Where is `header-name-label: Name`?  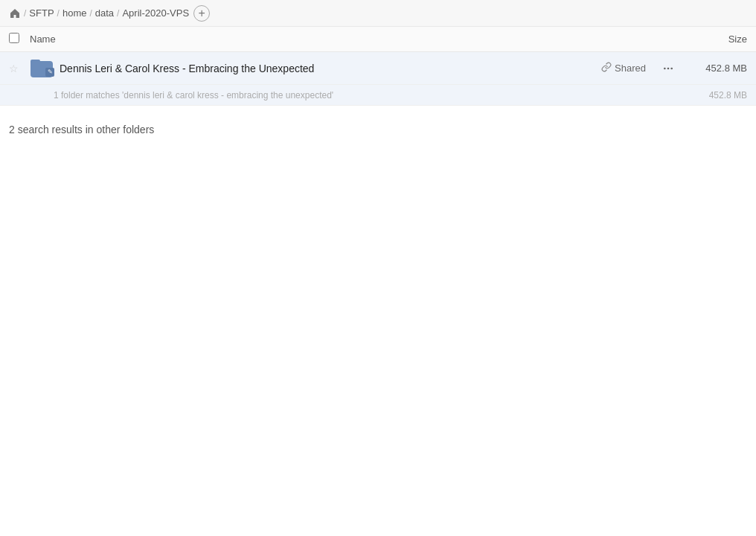 header-name-label: Name is located at coordinates (355, 39).